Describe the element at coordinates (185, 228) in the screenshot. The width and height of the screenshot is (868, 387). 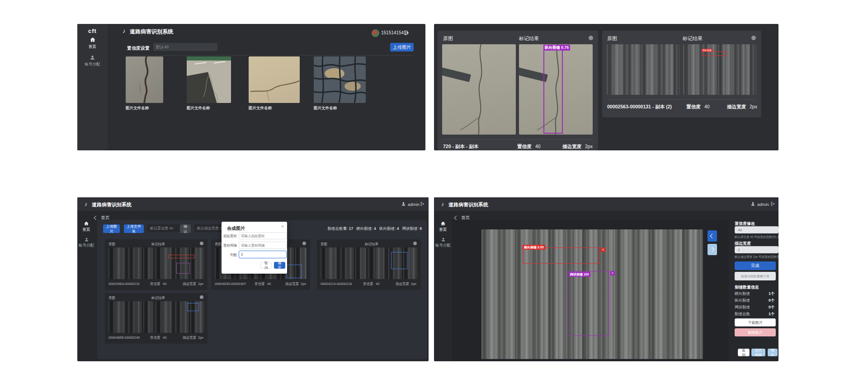
I see `confirm-button: 确认` at that location.